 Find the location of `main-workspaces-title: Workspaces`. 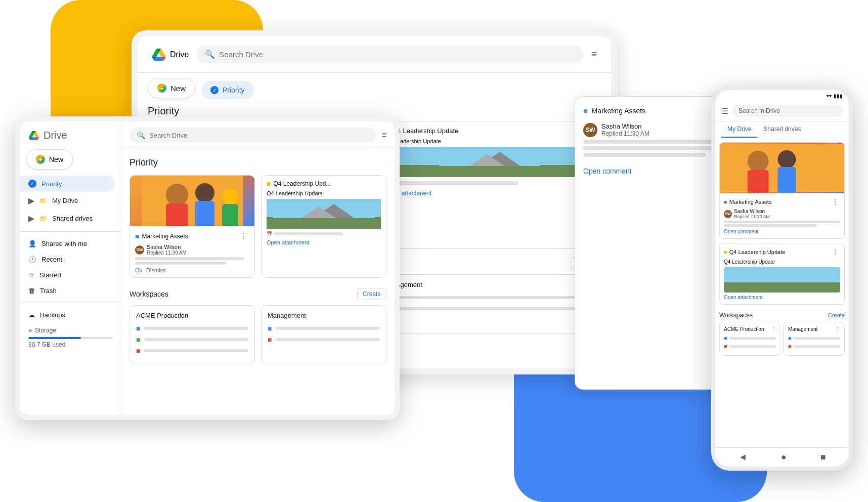

main-workspaces-title: Workspaces is located at coordinates (149, 294).